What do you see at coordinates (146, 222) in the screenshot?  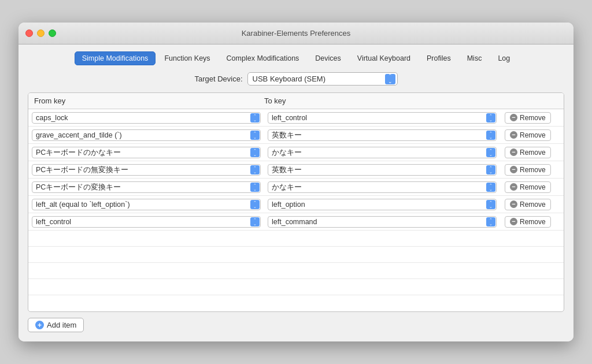 I see `from-key-cell: left_control` at bounding box center [146, 222].